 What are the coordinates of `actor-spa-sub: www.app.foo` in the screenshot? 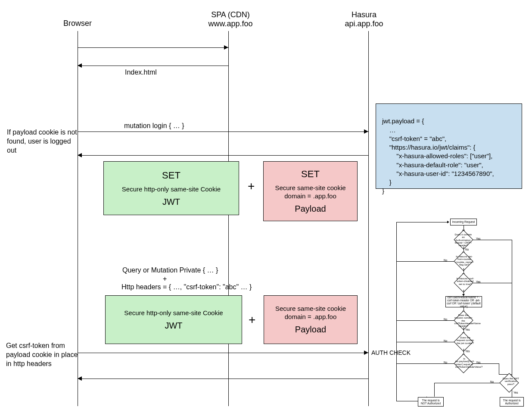 It's located at (230, 24).